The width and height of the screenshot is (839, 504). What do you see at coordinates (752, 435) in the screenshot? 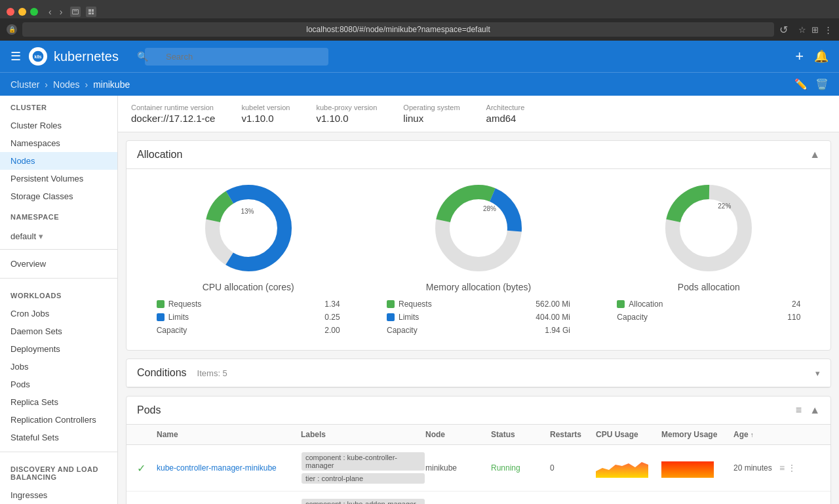
I see `sort-icon: ↑` at bounding box center [752, 435].